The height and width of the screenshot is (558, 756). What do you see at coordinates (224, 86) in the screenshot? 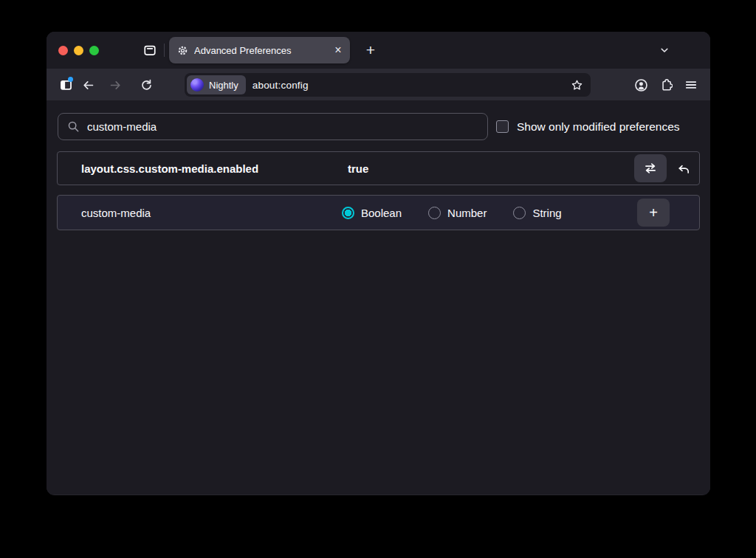
I see `identity-chip-label: Nightly` at bounding box center [224, 86].